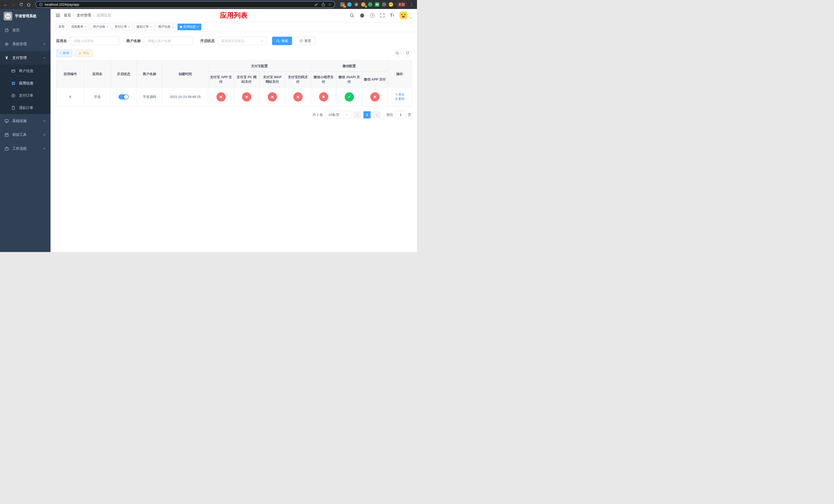 This screenshot has height=504, width=834. I want to click on address-bar: localhost:1024/pay/app ☆, so click(185, 4).